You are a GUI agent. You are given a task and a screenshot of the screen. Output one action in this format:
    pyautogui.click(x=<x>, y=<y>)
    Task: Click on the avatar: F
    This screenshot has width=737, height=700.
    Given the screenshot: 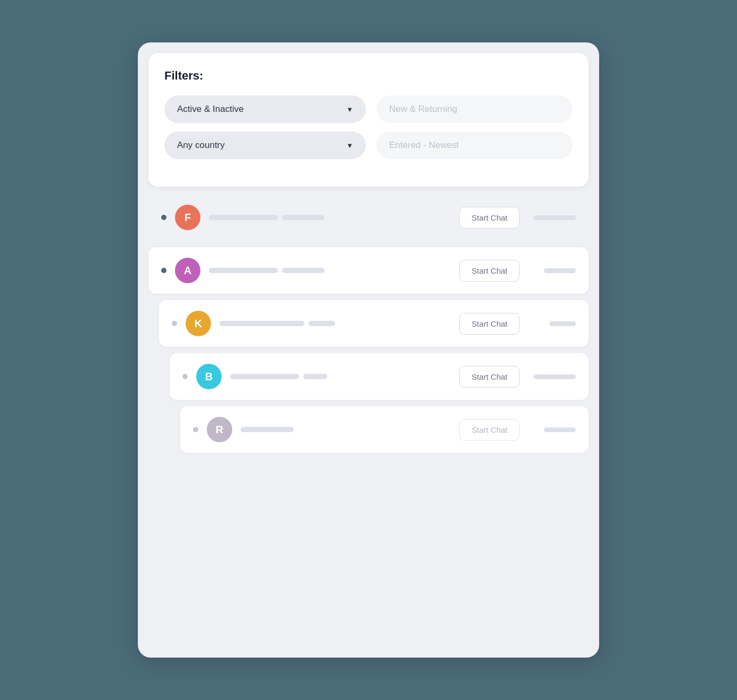 What is the action you would take?
    pyautogui.click(x=188, y=217)
    